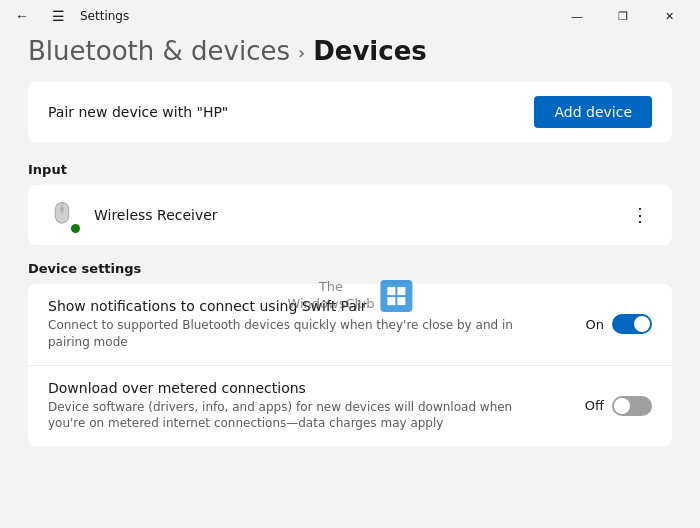  I want to click on back-button: ←, so click(22, 16).